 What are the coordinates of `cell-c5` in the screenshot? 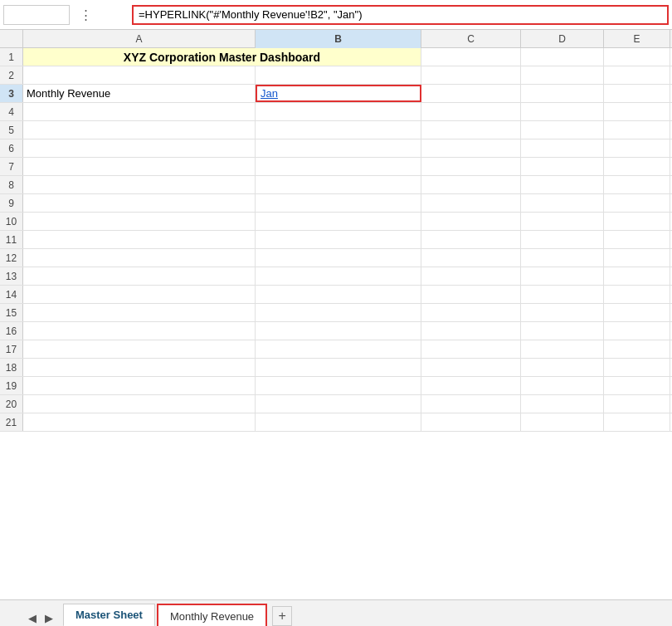 It's located at (471, 130).